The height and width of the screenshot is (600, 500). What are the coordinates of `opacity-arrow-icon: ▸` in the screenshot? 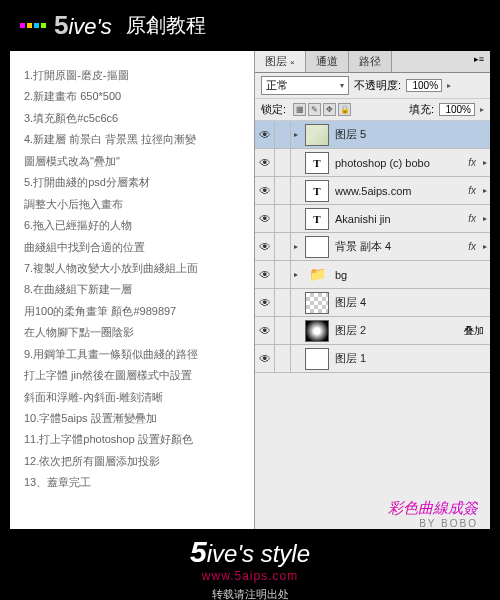 It's located at (449, 86).